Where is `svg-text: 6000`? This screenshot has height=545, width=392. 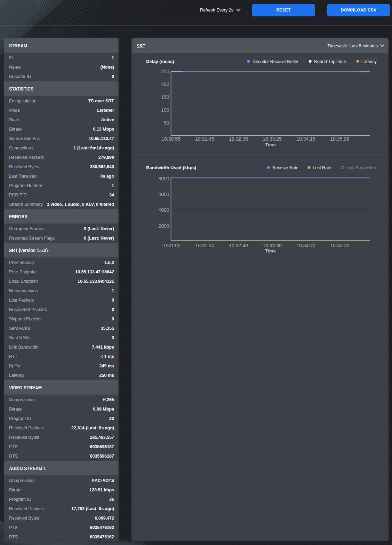
svg-text: 6000 is located at coordinates (163, 194).